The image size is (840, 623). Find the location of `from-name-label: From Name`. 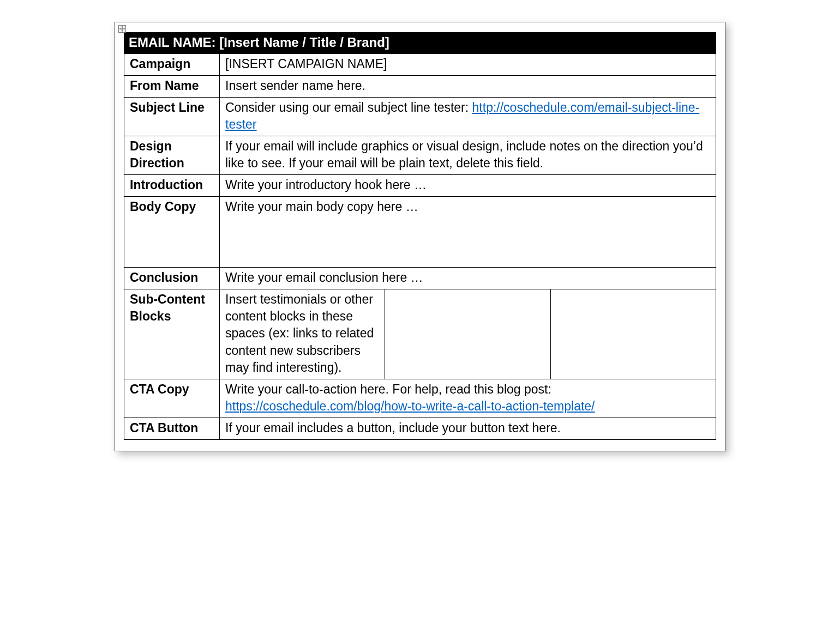

from-name-label: From Name is located at coordinates (172, 87).